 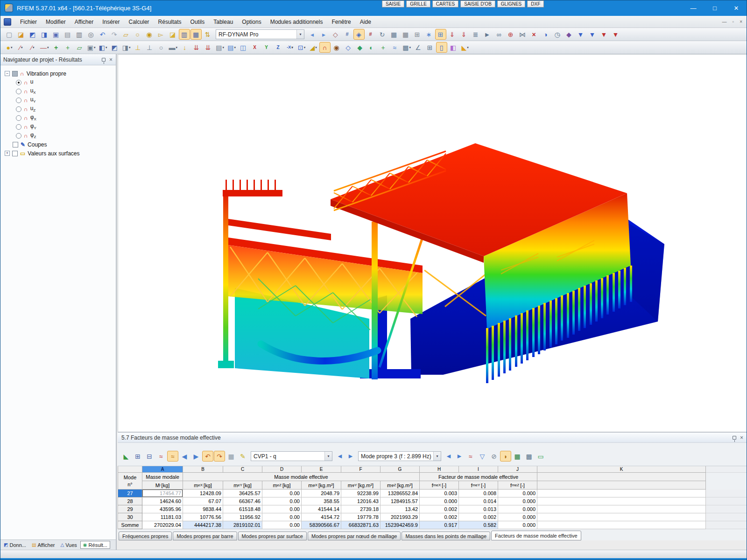 I want to click on result-nav-z-icon: ▼, so click(x=604, y=35).